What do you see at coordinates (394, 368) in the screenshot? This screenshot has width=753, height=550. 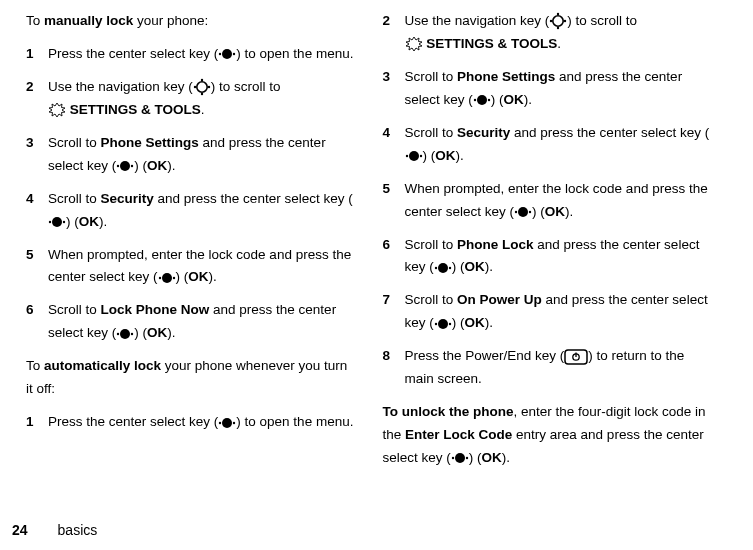 I see `step-number: 8` at bounding box center [394, 368].